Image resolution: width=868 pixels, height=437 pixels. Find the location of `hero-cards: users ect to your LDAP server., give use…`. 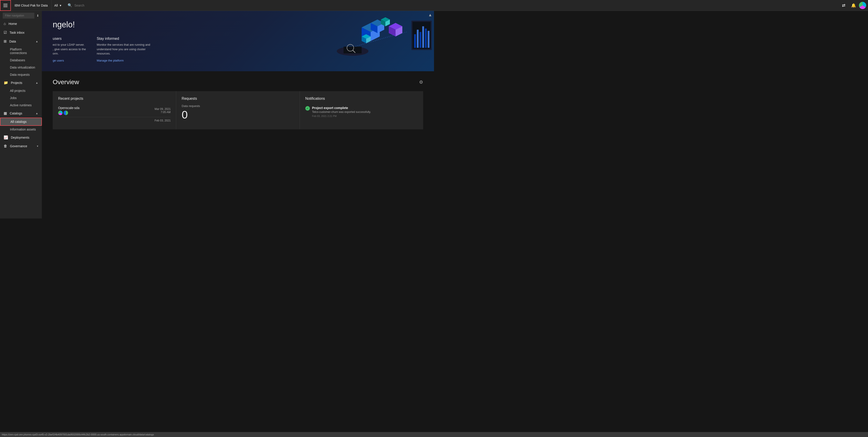

hero-cards: users ect to your LDAP server., give use… is located at coordinates (106, 50).